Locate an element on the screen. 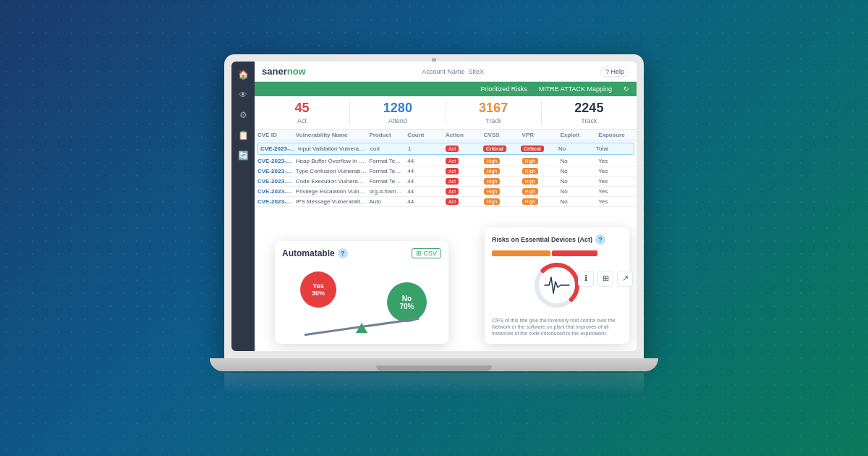 The width and height of the screenshot is (868, 456). risk-description: CIFS of this title give the inventory ro… is located at coordinates (557, 327).